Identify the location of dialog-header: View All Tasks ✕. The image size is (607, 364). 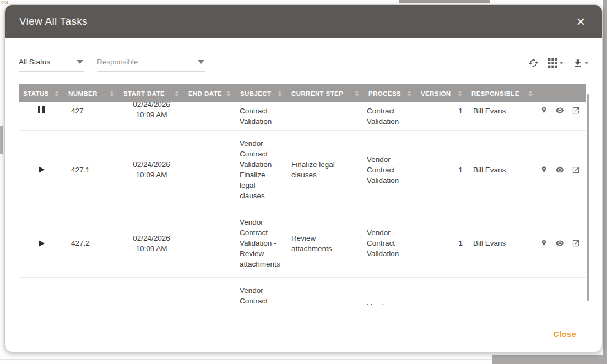
(304, 21).